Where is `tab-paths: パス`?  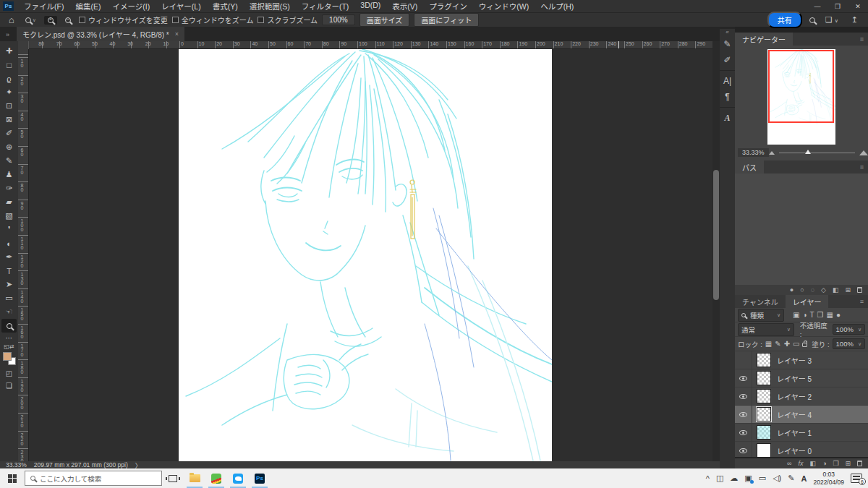 tab-paths: パス is located at coordinates (749, 167).